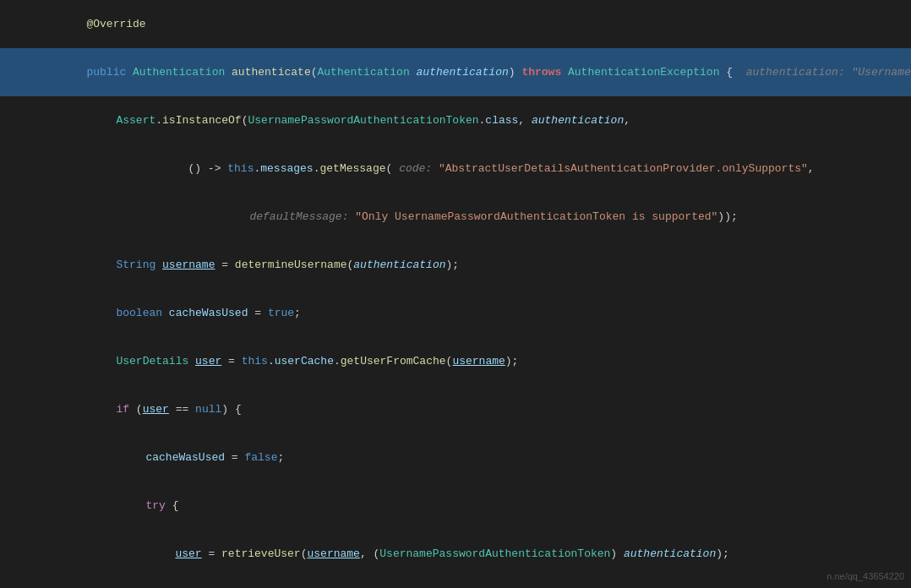 This screenshot has width=911, height=588. What do you see at coordinates (456, 24) in the screenshot?
I see `code-line: @Override` at bounding box center [456, 24].